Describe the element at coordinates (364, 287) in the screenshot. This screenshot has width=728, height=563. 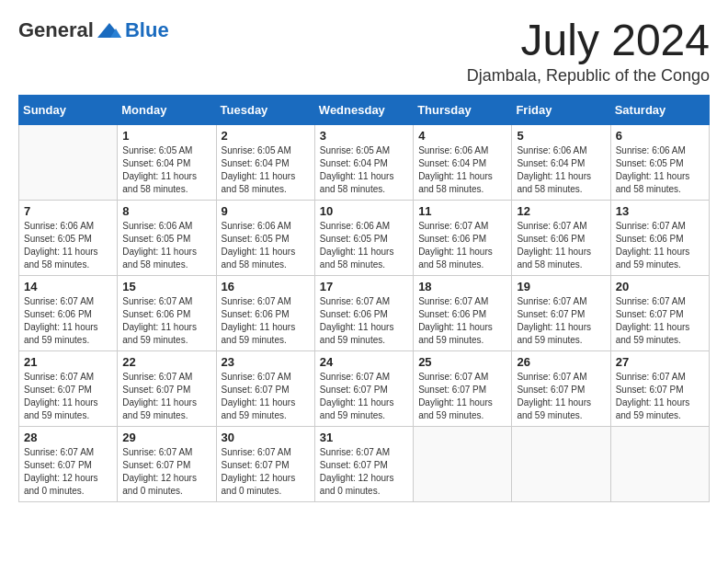
I see `day-number: 17` at that location.